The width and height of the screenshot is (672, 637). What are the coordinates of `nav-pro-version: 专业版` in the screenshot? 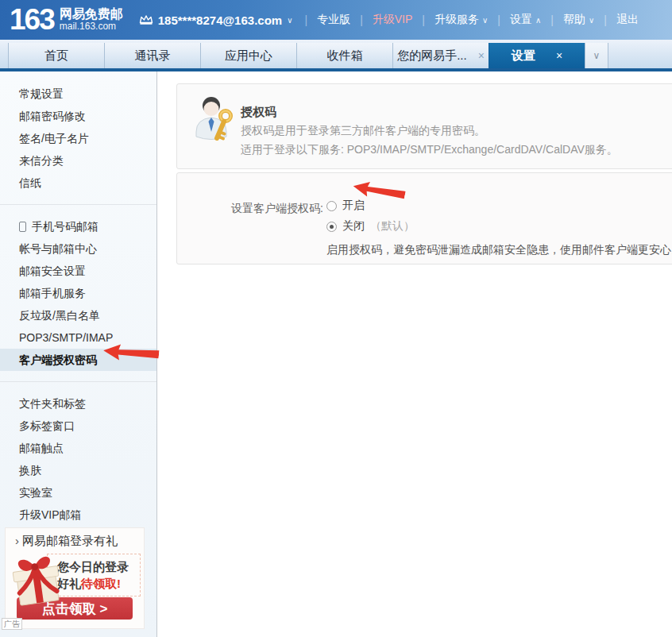 It's located at (334, 20).